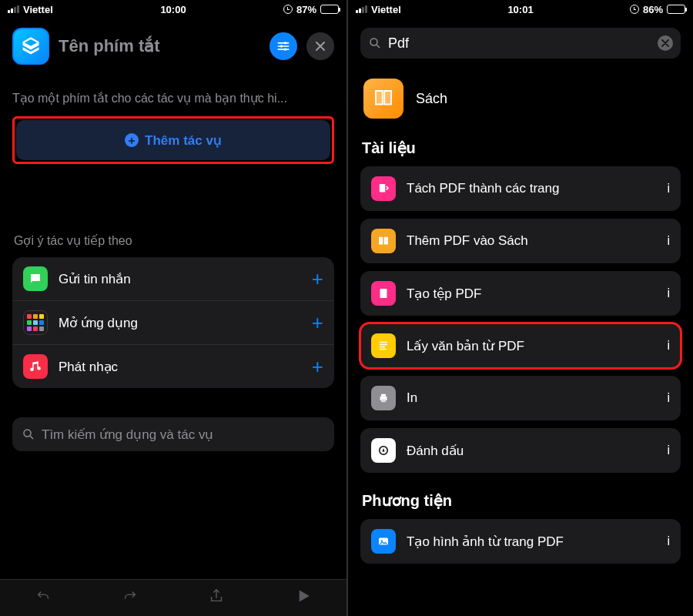  What do you see at coordinates (531, 542) in the screenshot?
I see `action-label: Tạo hình ảnh từ trang PDF` at bounding box center [531, 542].